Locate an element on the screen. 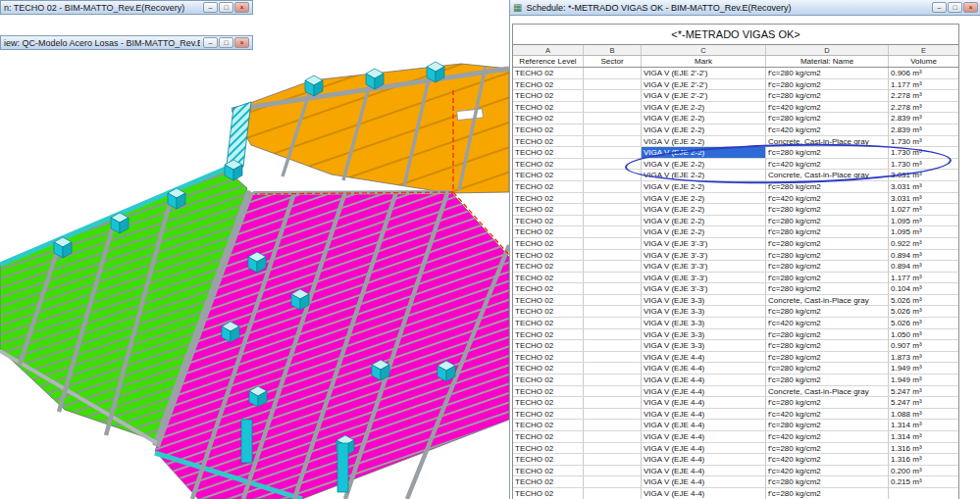 The image size is (980, 499). cell-volume: 5.247 m³ is located at coordinates (924, 392).